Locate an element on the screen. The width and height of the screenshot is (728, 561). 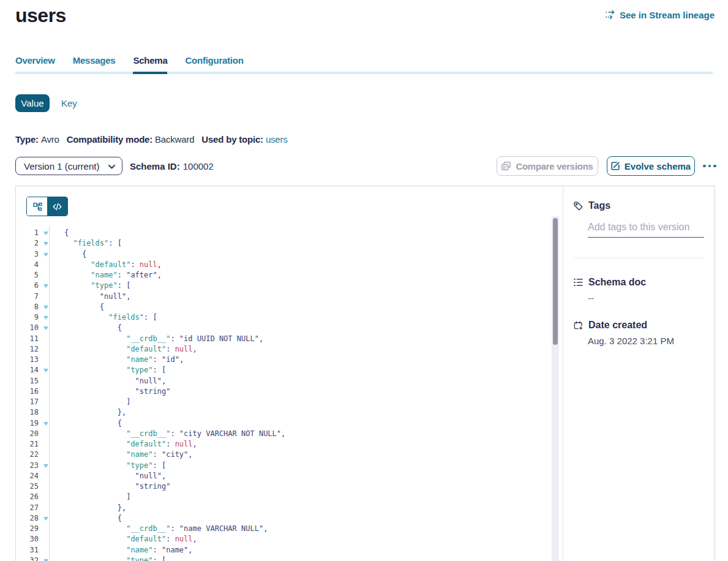
code-text: "__crdb__": "city VARCHAR NOT NULL", is located at coordinates (299, 434).